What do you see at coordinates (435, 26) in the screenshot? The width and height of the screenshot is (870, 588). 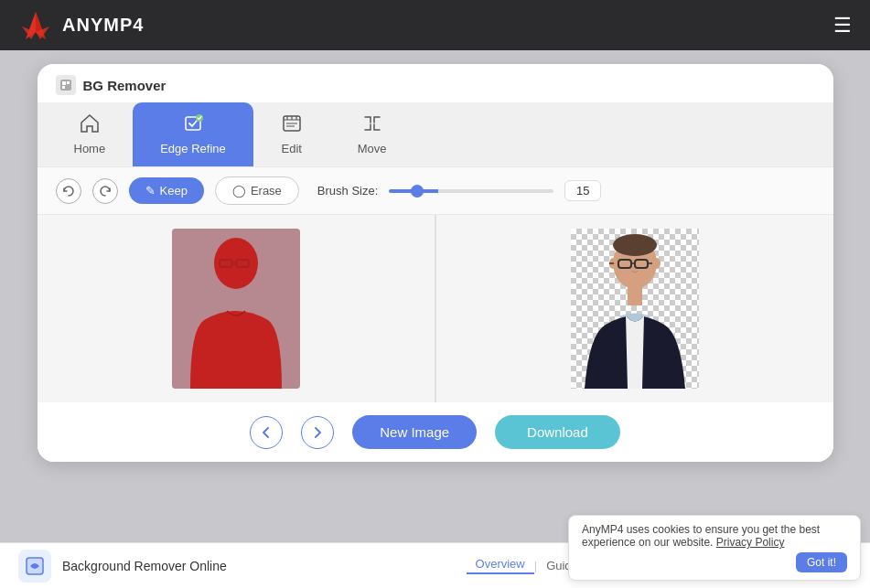 I see `top-navigation: ANYMP4 ☰` at bounding box center [435, 26].